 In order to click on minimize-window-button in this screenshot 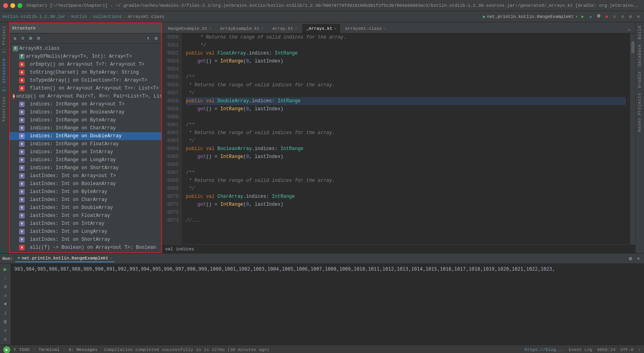, I will do `click(13, 6)`.